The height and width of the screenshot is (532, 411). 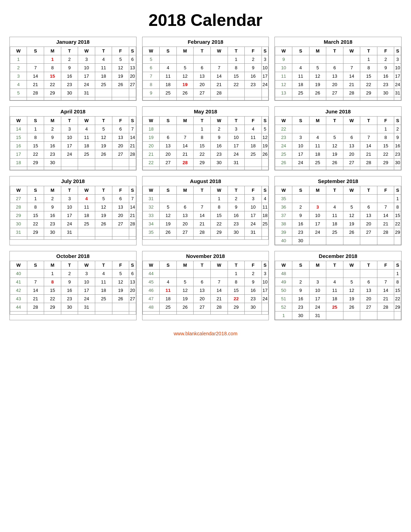 What do you see at coordinates (151, 154) in the screenshot?
I see `week-number: 21` at bounding box center [151, 154].